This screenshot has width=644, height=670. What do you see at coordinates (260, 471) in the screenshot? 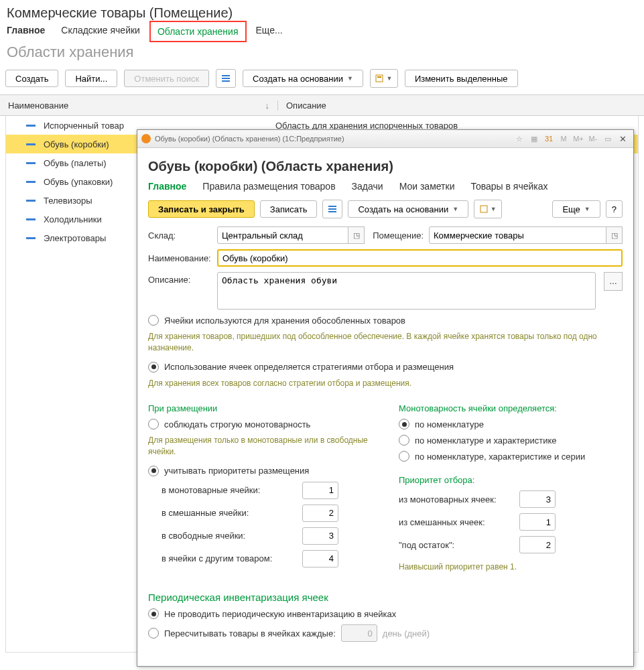
I see `radio-priority: учитывать приоритеты размещения` at bounding box center [260, 471].